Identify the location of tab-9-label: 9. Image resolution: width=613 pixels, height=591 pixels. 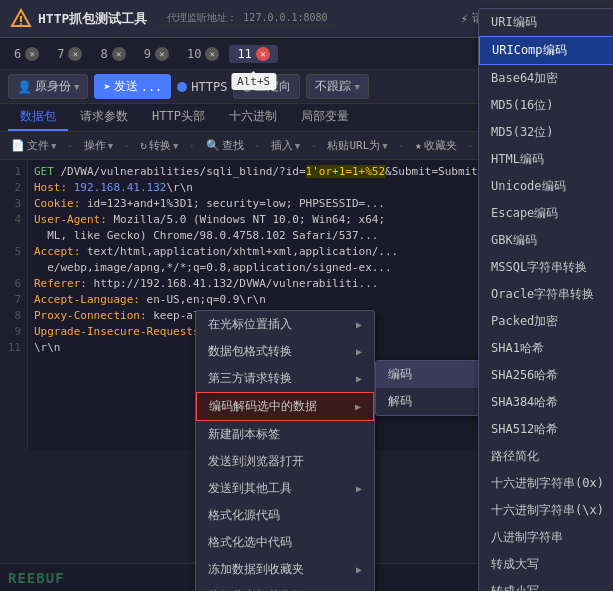
(148, 54).